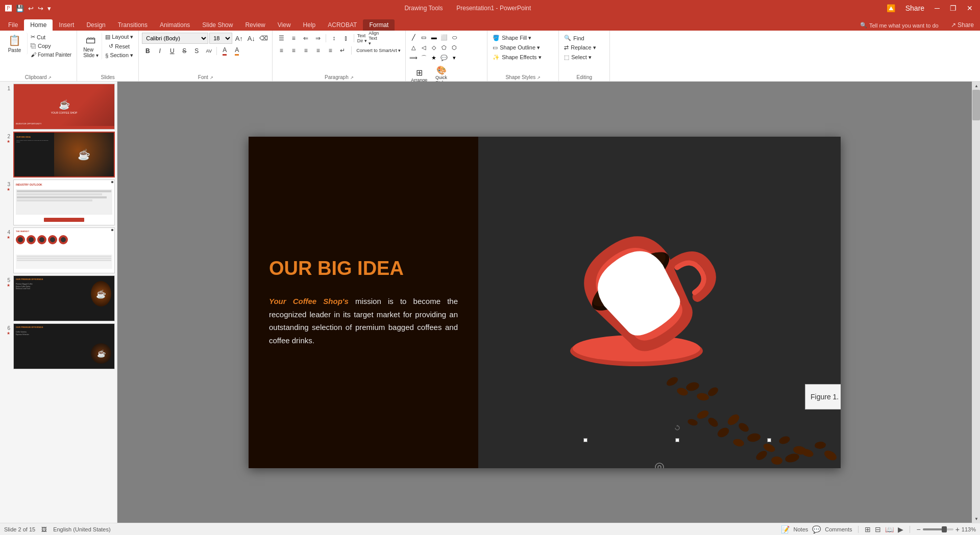  I want to click on scroll-up-arrow: ▲, so click(976, 86).